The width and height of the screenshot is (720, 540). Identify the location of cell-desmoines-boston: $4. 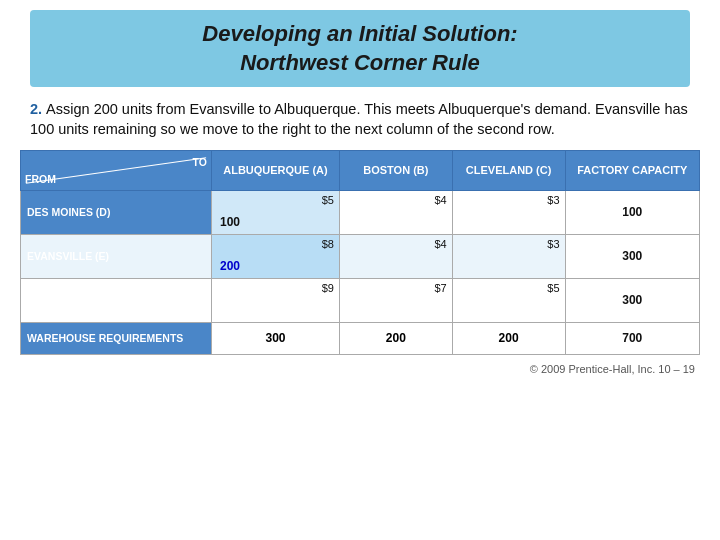
(396, 212).